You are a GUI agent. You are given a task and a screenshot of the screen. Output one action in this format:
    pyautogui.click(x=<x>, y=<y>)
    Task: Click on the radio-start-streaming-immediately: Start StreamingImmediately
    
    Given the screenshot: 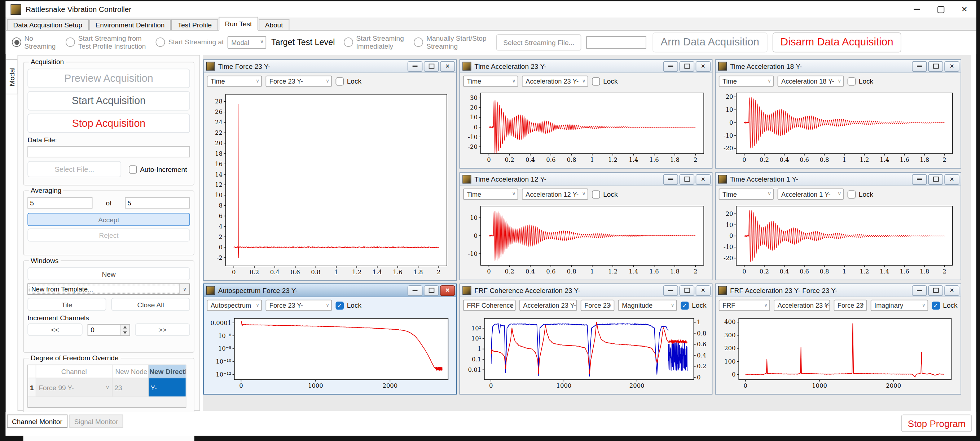 What is the action you would take?
    pyautogui.click(x=374, y=42)
    